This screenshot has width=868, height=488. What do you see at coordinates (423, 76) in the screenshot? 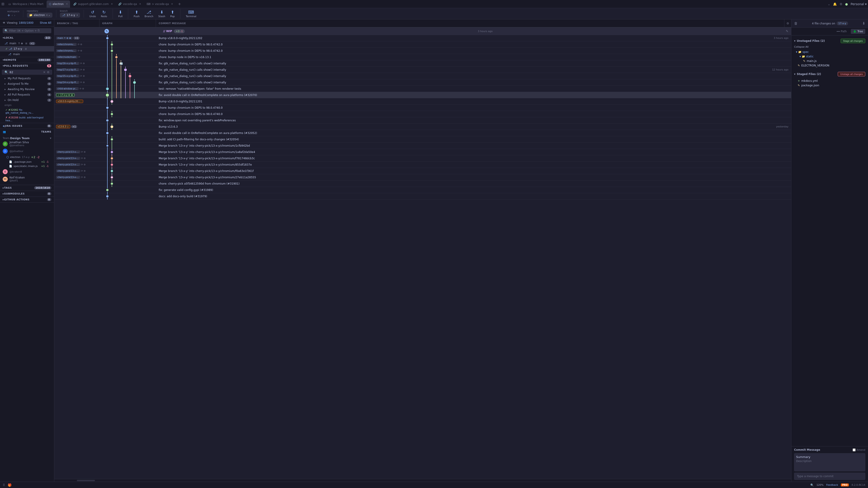
I see `commit-row-trop-15: trop/15-x-y-bp-fi... ⟳ ⚙ fix: g` at bounding box center [423, 76].